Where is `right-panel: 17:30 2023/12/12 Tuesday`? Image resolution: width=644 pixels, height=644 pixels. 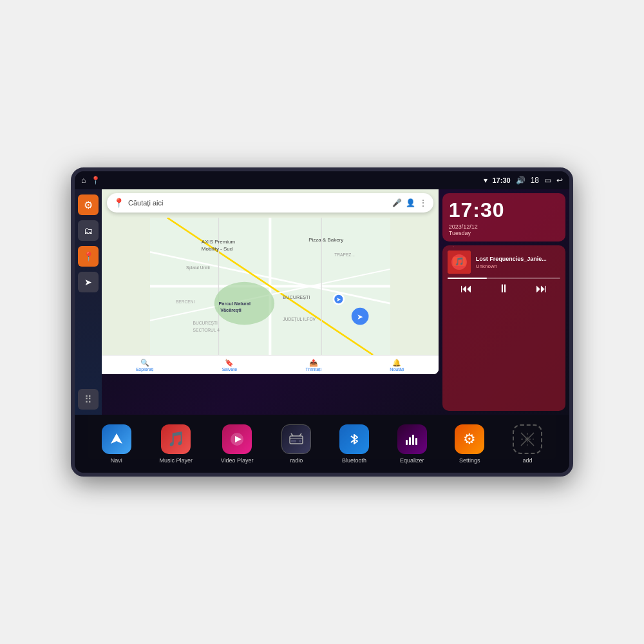
right-panel: 17:30 2023/12/12 Tuesday is located at coordinates (504, 302).